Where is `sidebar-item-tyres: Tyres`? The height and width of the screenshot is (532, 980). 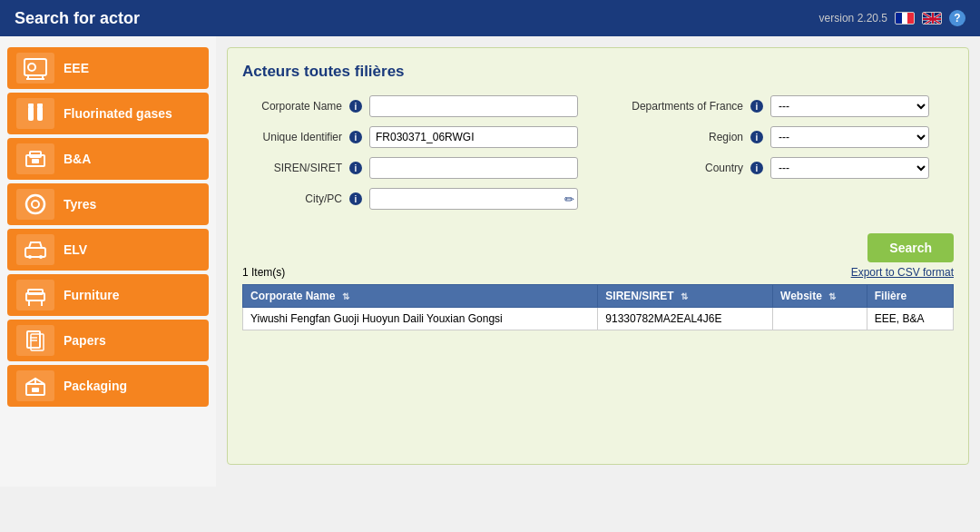 sidebar-item-tyres: Tyres is located at coordinates (108, 204).